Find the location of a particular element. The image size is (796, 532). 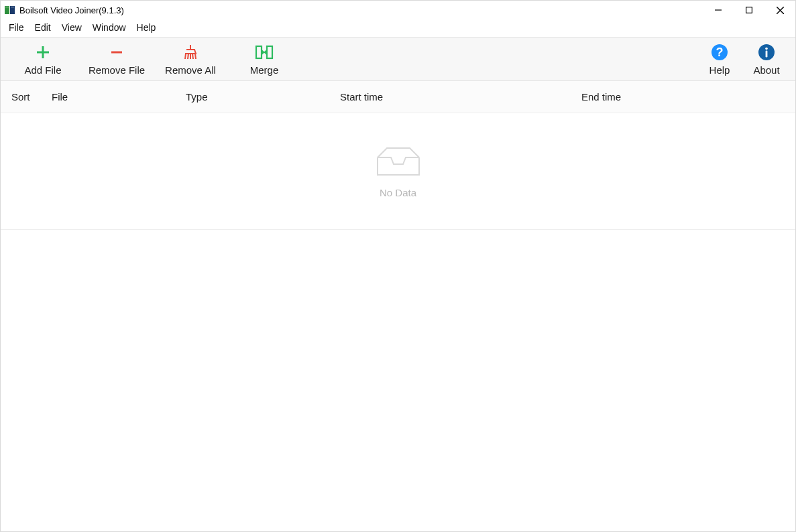

plus-icon is located at coordinates (43, 52).